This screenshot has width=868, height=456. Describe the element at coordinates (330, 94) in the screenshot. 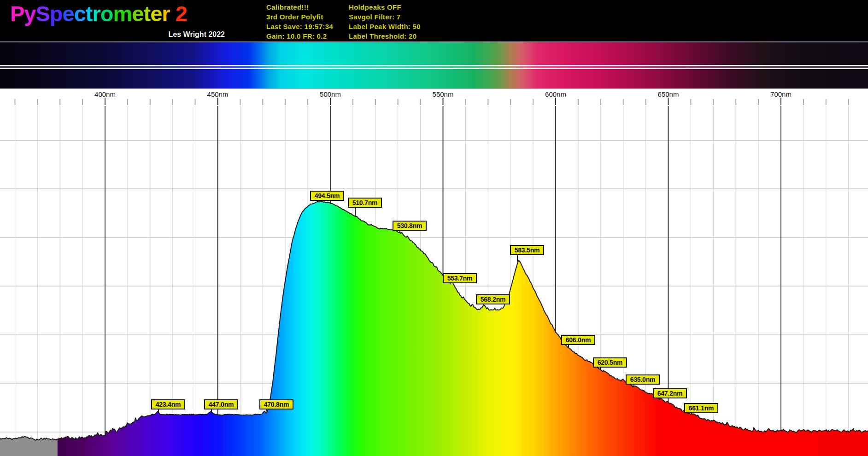

I see `axis-tick-label: 500nm` at that location.